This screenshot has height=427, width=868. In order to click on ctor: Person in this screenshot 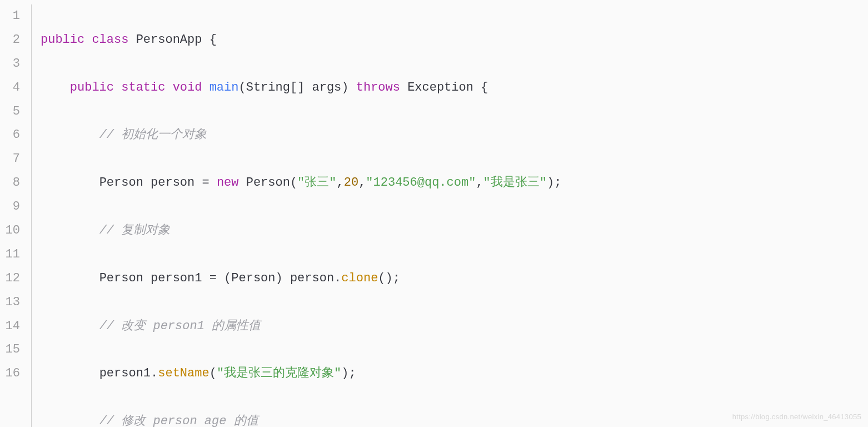, I will do `click(264, 182)`.